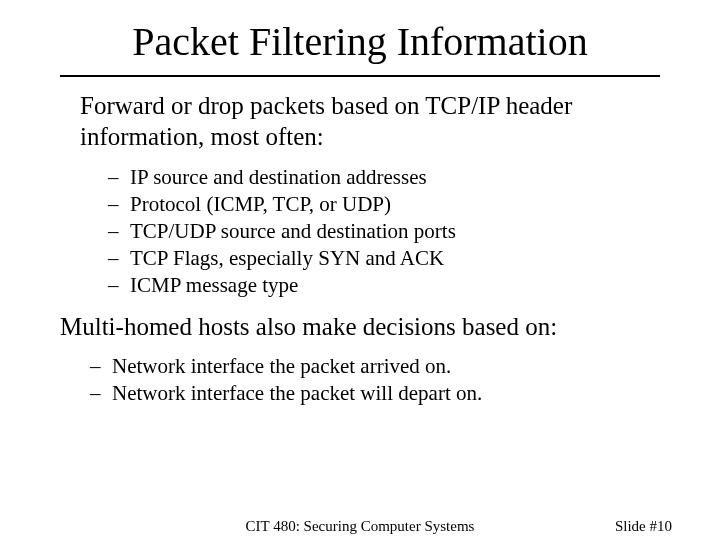 This screenshot has height=540, width=720. What do you see at coordinates (287, 258) in the screenshot?
I see `list-item-text: TCP Flags, especially SYN and ACK` at bounding box center [287, 258].